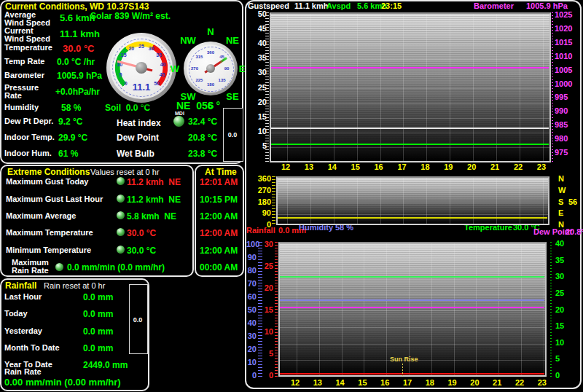  Describe the element at coordinates (378, 168) in the screenshot. I see `gust-baro-chart-xtick: 16` at that location.